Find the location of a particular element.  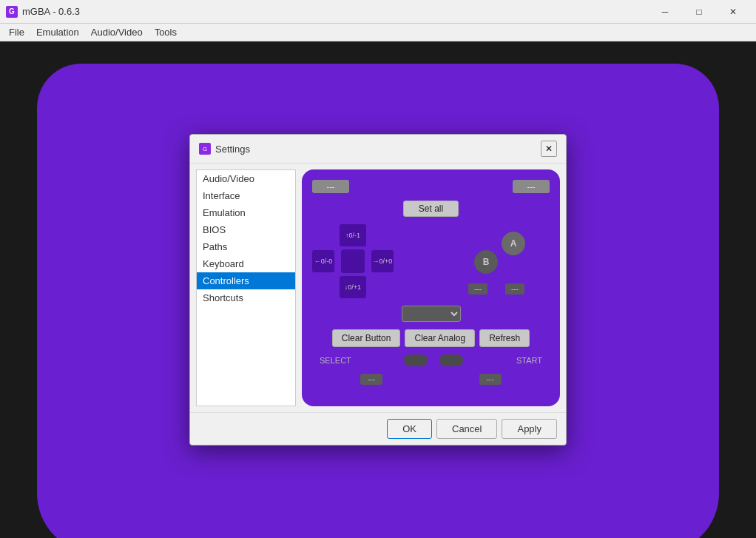

window-controls: ─ □ ✕ is located at coordinates (699, 12).